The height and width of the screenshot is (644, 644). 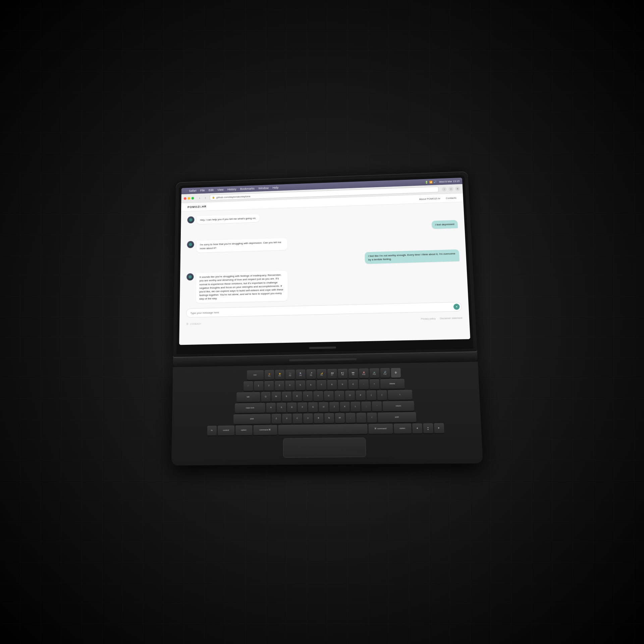 What do you see at coordinates (313, 407) in the screenshot?
I see `g-key: G` at bounding box center [313, 407].